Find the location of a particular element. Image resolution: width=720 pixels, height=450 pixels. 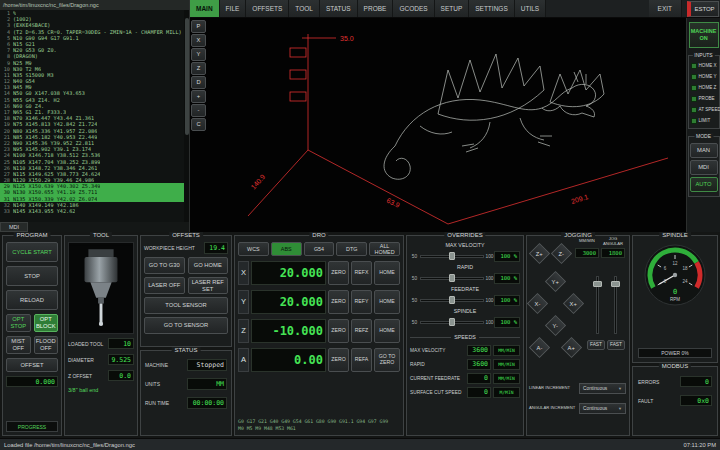

goto-g30-button: GO TO G30 is located at coordinates (164, 266).